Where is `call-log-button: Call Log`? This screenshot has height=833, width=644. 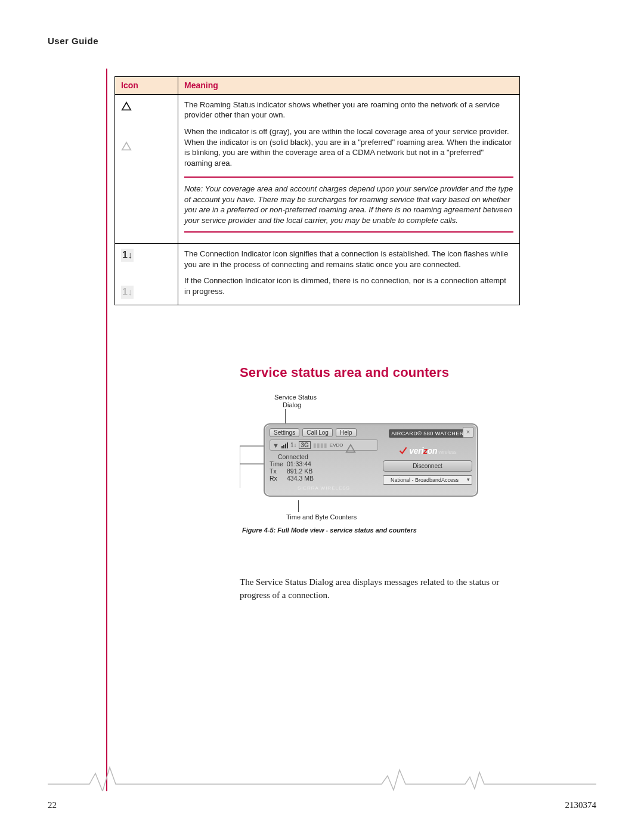 call-log-button: Call Log is located at coordinates (317, 433).